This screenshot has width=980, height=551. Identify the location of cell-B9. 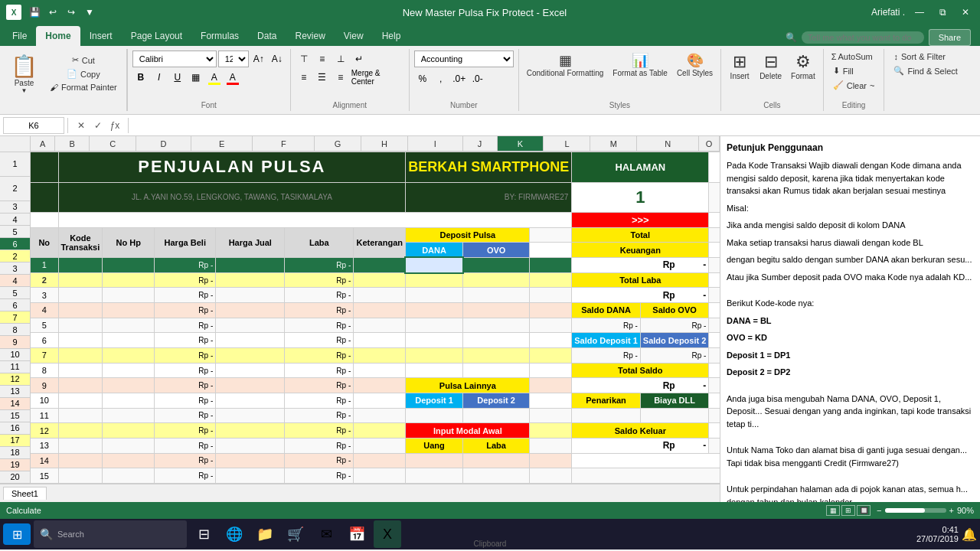
(80, 311).